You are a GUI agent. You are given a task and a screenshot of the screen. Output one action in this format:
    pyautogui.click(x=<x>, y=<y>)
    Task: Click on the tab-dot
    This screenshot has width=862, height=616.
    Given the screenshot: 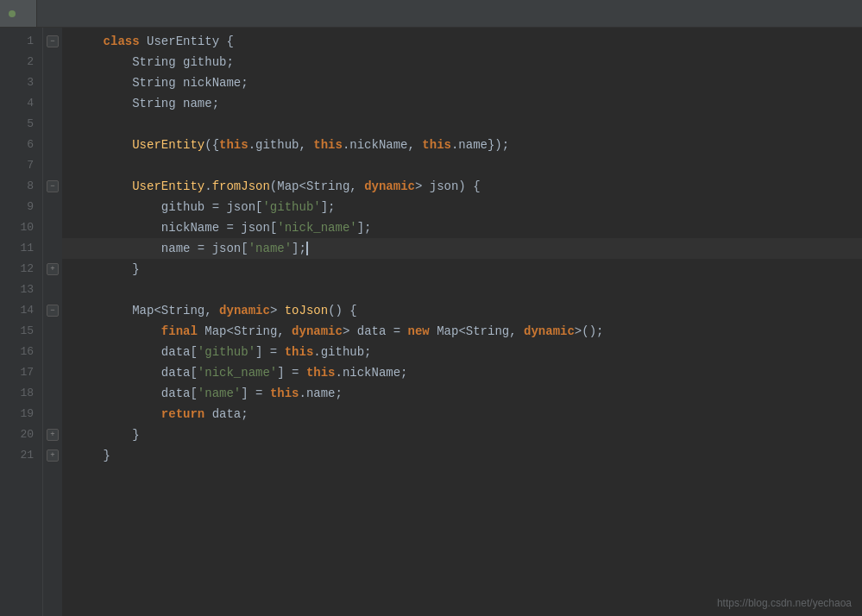 What is the action you would take?
    pyautogui.click(x=12, y=14)
    